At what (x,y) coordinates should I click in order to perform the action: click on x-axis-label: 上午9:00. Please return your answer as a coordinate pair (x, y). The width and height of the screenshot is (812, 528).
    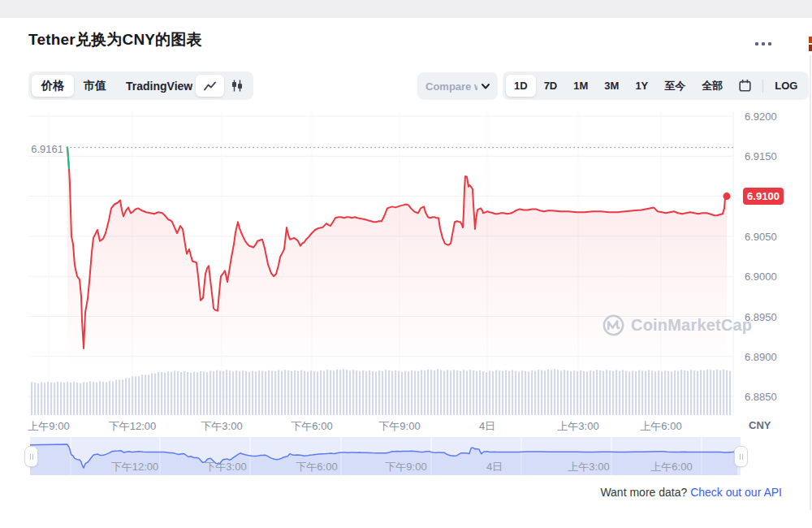
    Looking at the image, I should click on (49, 426).